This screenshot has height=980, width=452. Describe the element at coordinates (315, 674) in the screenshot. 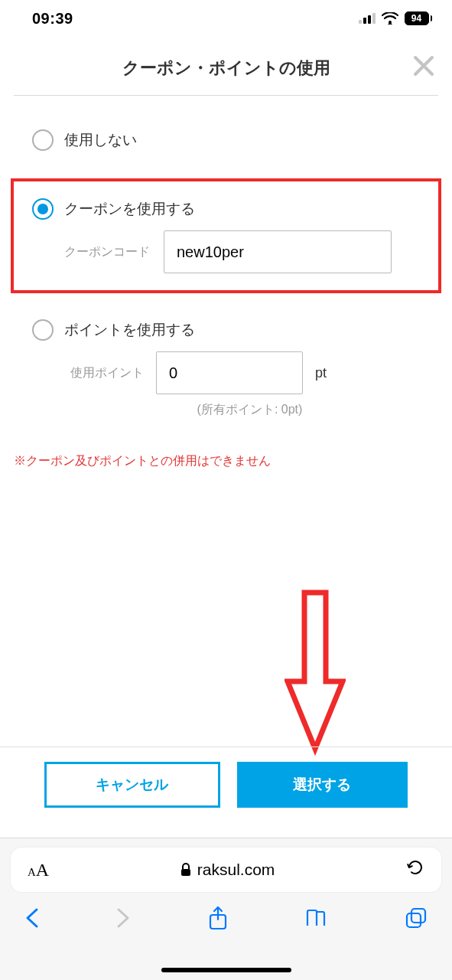

I see `arrow-annotation` at that location.